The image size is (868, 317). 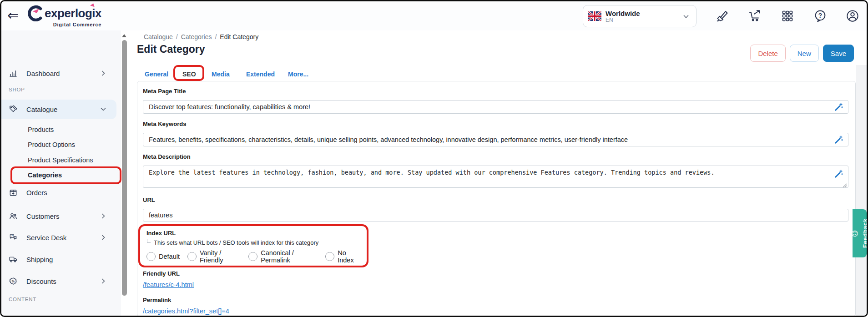 What do you see at coordinates (46, 237) in the screenshot?
I see `sidebar-item-label: Service Desk` at bounding box center [46, 237].